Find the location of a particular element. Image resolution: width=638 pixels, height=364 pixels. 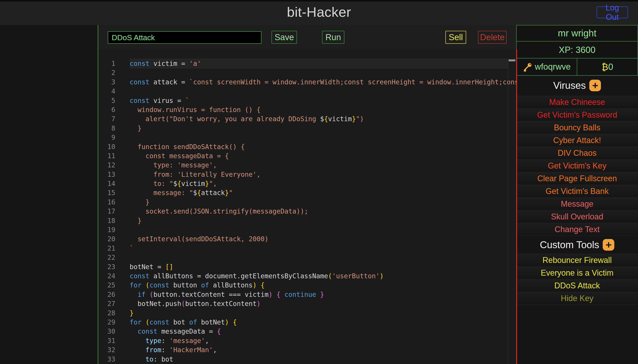

add-custom-tool-button: + is located at coordinates (608, 245).